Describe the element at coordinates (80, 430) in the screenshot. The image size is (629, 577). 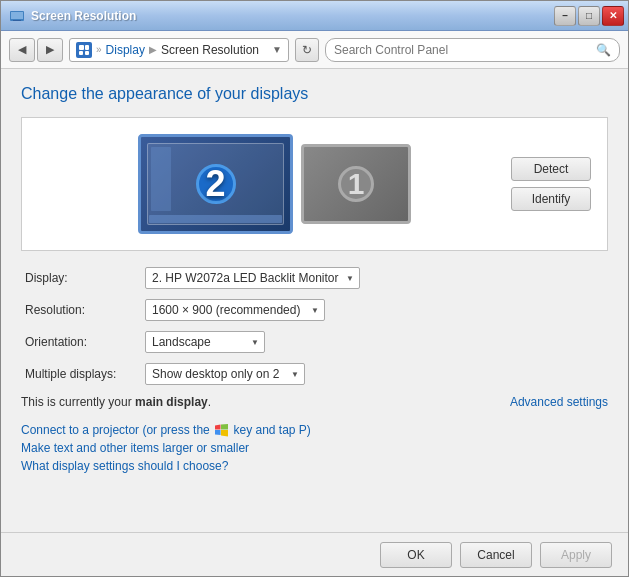
I see `connect-projector-anchor: Connect to a projector` at that location.